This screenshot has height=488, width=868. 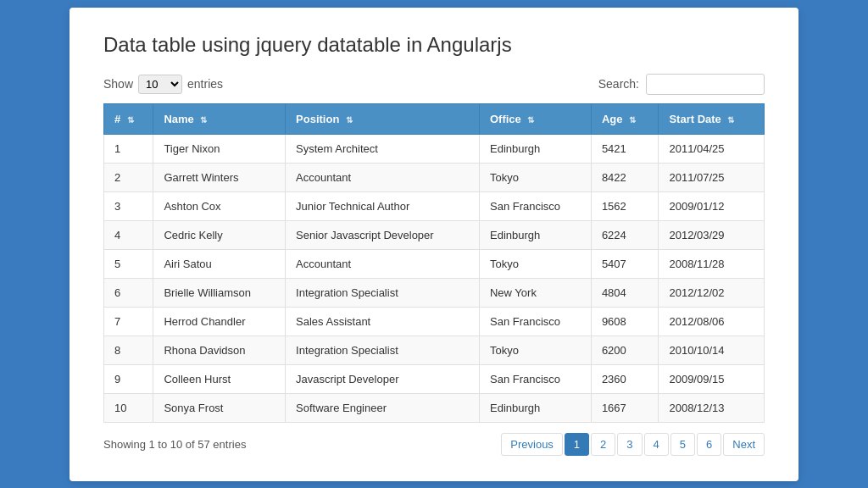 I want to click on show-entries-control: Show 10 25 50 100 entries, so click(x=163, y=85).